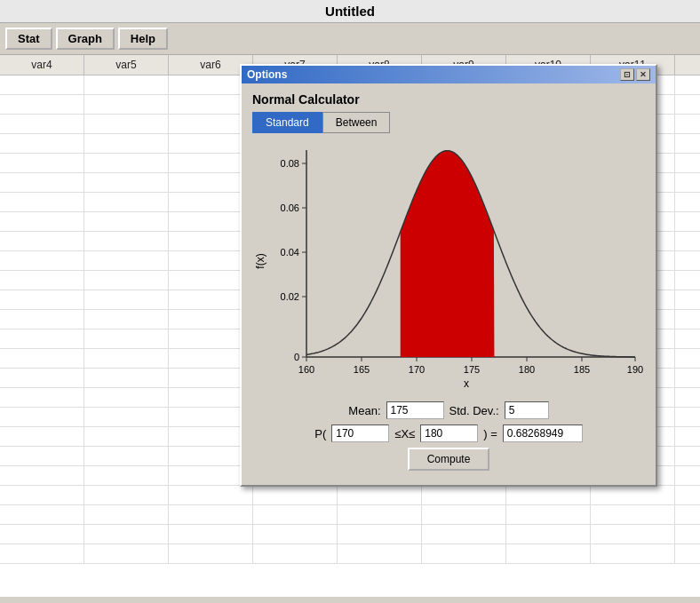 The height and width of the screenshot is (603, 700). I want to click on stddev-input, so click(527, 410).